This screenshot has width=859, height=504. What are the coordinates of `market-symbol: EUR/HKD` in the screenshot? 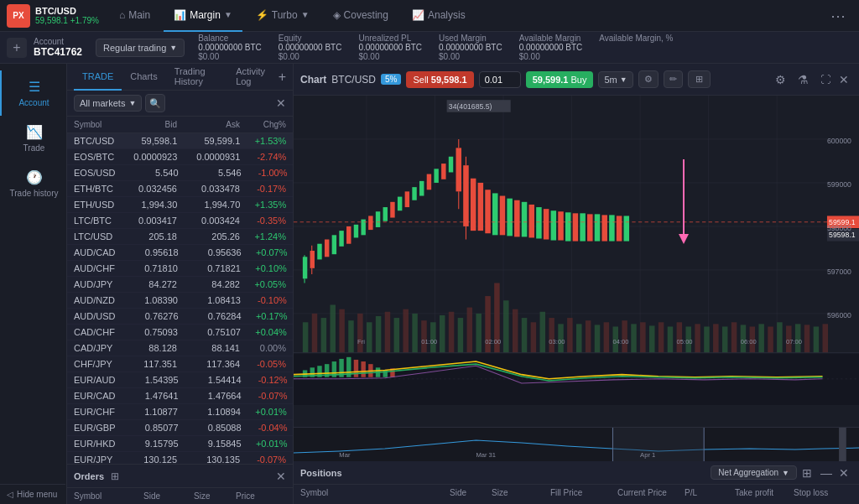 It's located at (95, 444).